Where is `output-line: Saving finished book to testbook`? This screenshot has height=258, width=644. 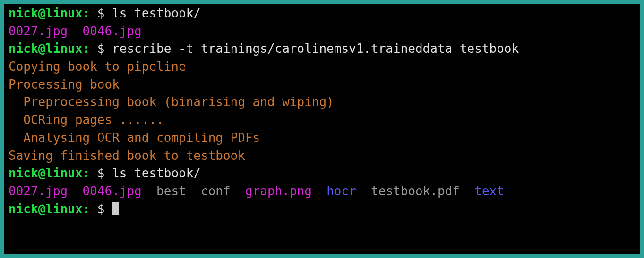
output-line: Saving finished book to testbook is located at coordinates (322, 156).